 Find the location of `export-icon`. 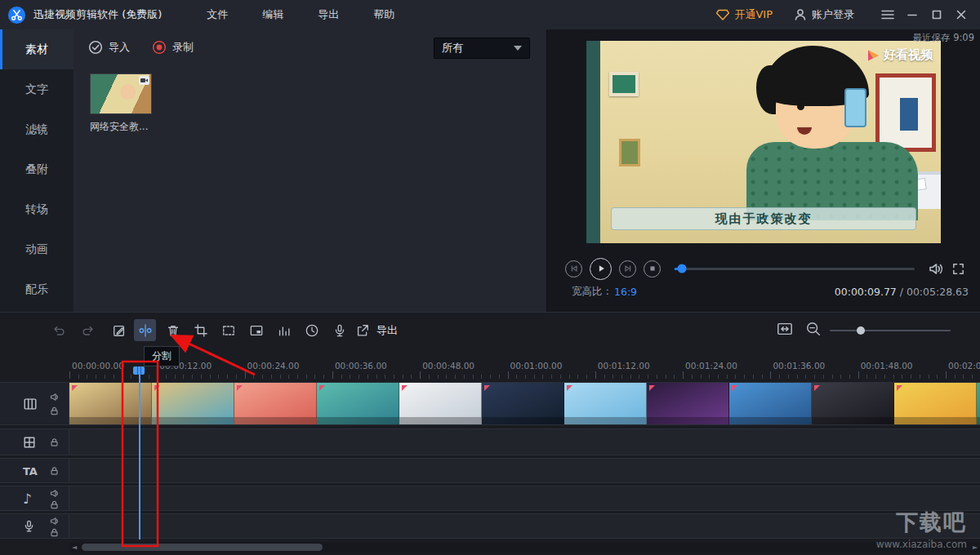

export-icon is located at coordinates (363, 331).